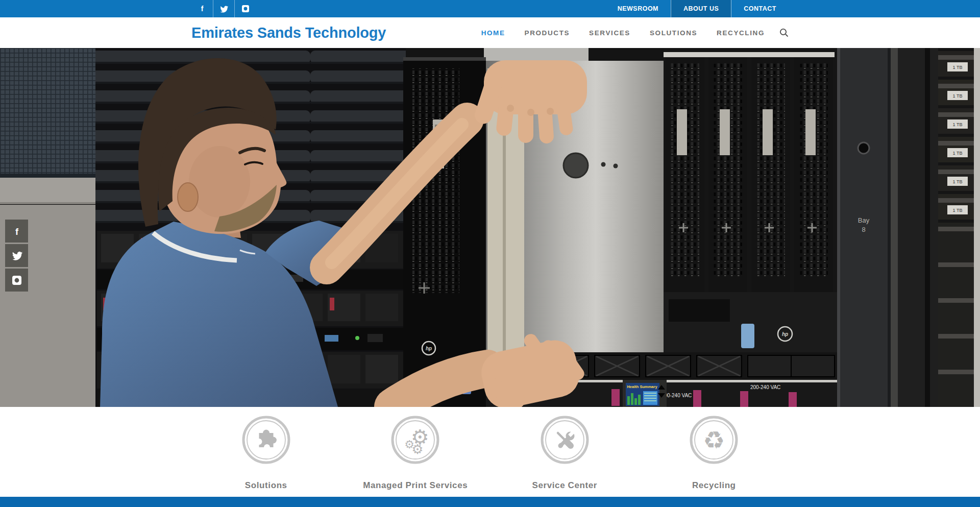 Image resolution: width=980 pixels, height=507 pixels. Describe the element at coordinates (547, 33) in the screenshot. I see `menu-item-products: PRODUCTS` at that location.